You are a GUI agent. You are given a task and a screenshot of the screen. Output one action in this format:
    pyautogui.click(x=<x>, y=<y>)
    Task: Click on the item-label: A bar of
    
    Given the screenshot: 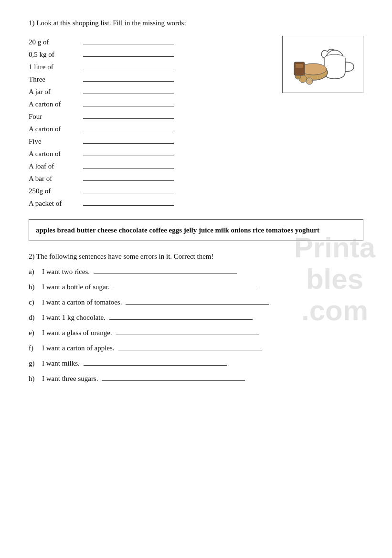 What is the action you would take?
    pyautogui.click(x=55, y=179)
    